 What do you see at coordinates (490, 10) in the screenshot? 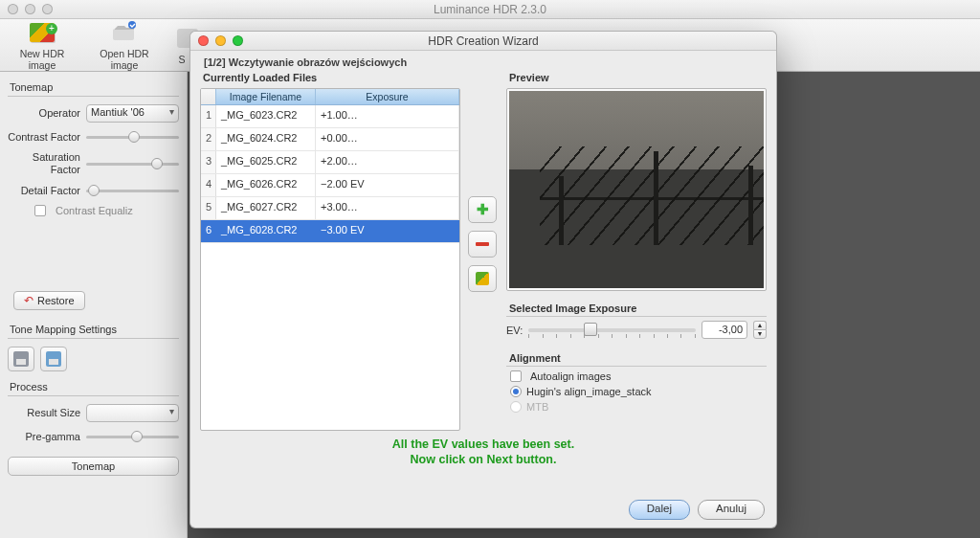
I see `app-title: Luminance HDR 2.3.0` at bounding box center [490, 10].